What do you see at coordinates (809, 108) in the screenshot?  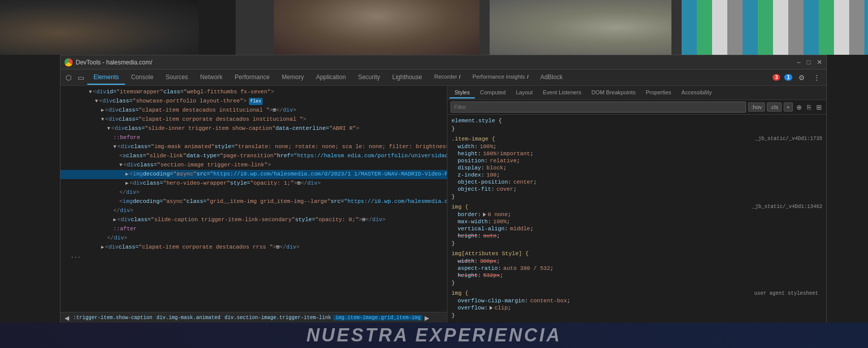 I see `copy-styles-button: ⎘` at bounding box center [809, 108].